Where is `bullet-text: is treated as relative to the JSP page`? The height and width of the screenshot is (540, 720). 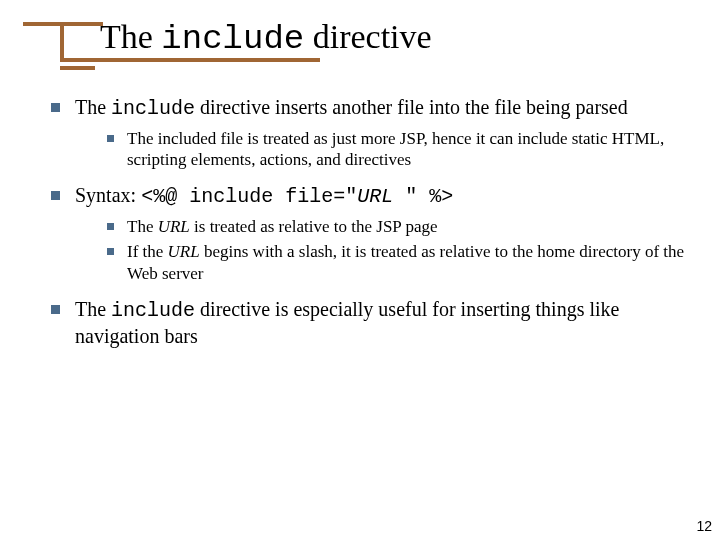
bullet-text: is treated as relative to the JSP page is located at coordinates (314, 226).